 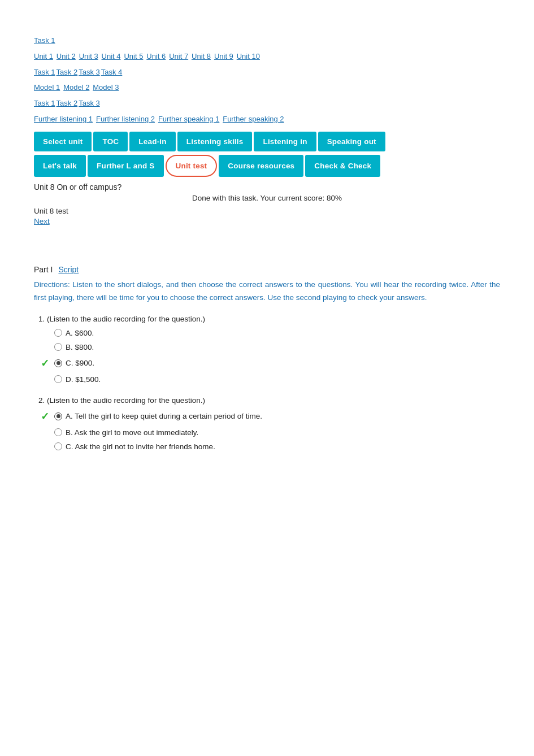 What do you see at coordinates (224, 57) in the screenshot?
I see `nav-unit-9: Unit 9` at bounding box center [224, 57].